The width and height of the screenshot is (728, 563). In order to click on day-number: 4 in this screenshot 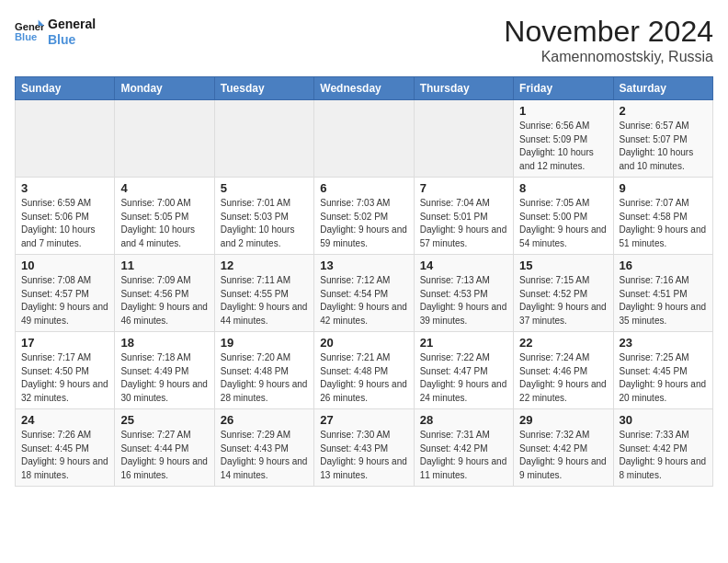, I will do `click(164, 188)`.